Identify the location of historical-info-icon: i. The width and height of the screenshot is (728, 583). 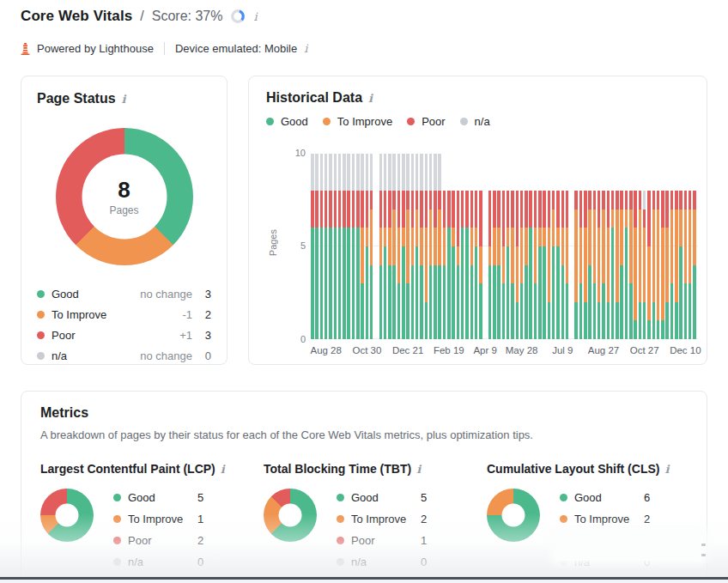
(371, 98).